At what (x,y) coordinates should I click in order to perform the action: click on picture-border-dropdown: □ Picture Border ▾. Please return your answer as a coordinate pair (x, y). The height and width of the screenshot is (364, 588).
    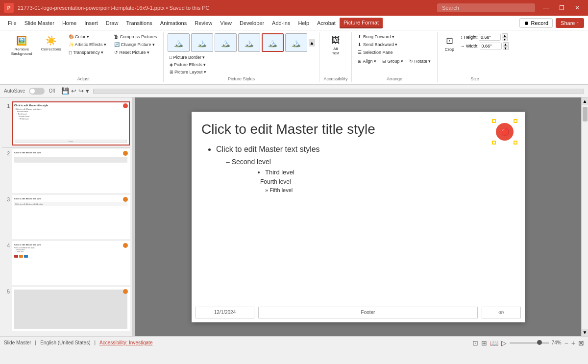
    Looking at the image, I should click on (188, 57).